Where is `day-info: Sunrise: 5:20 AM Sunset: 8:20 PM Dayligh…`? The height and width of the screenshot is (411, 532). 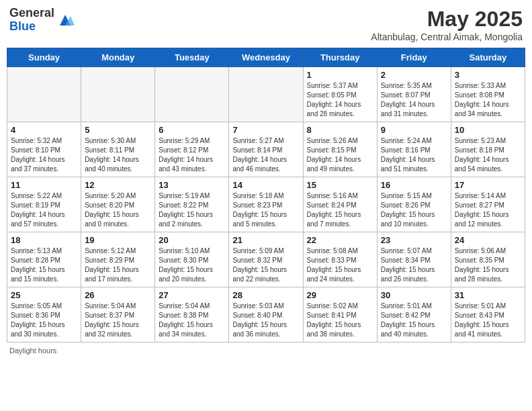
day-info: Sunrise: 5:20 AM Sunset: 8:20 PM Dayligh… is located at coordinates (118, 210).